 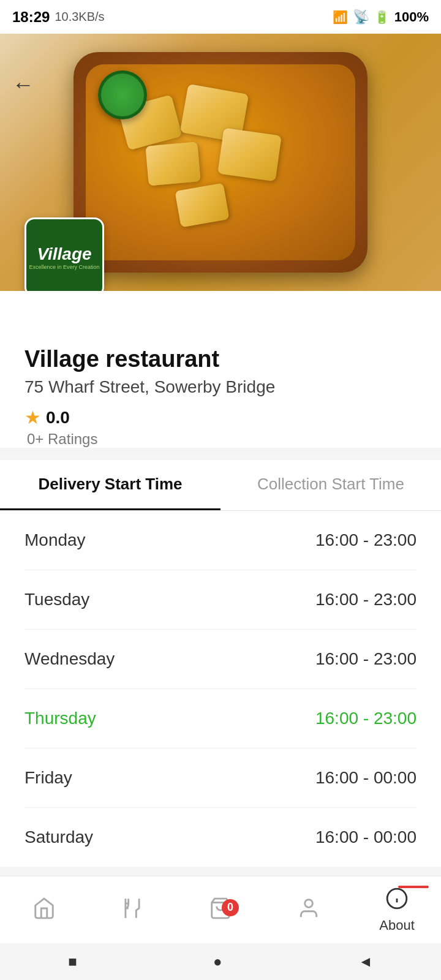 What do you see at coordinates (366, 778) in the screenshot?
I see `hours-friday: 16:00 - 00:00` at bounding box center [366, 778].